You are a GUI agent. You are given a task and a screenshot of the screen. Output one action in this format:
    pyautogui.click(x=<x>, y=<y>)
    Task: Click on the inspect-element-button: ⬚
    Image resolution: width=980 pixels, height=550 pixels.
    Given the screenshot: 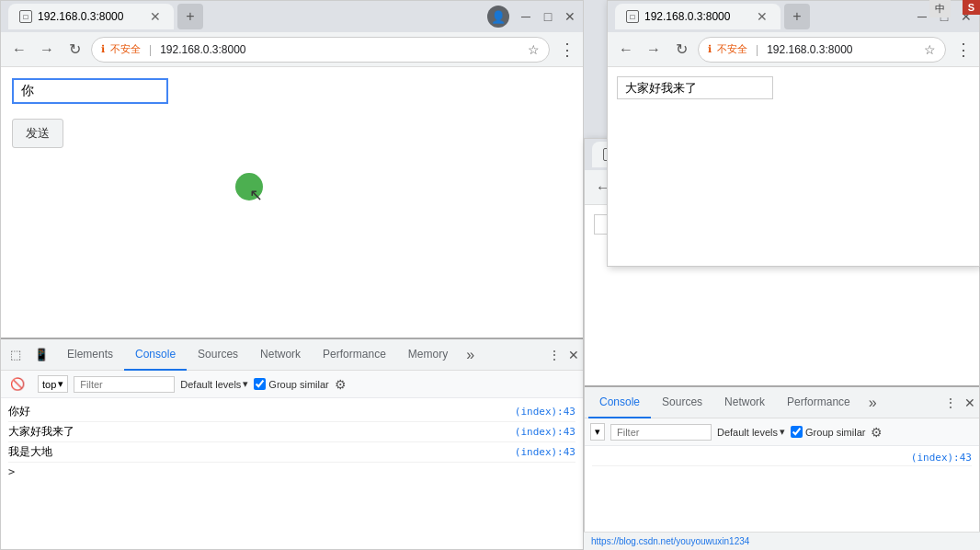 What is the action you would take?
    pyautogui.click(x=16, y=355)
    